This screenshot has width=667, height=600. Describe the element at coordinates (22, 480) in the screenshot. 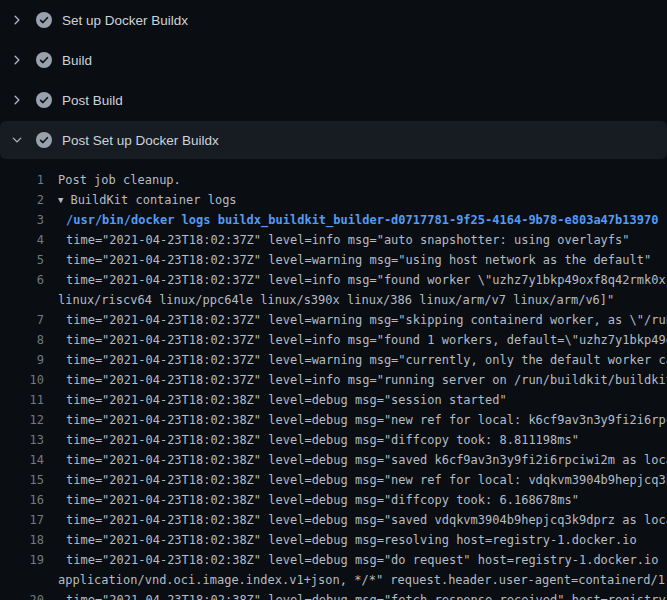

I see `log-line-number: 15` at that location.